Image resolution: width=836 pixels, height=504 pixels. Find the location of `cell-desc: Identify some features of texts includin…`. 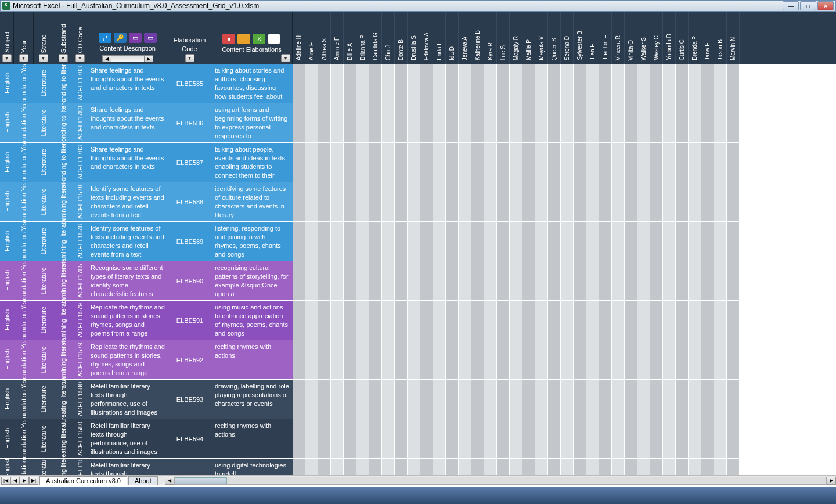

cell-desc: Identify some features of texts includin… is located at coordinates (128, 242).